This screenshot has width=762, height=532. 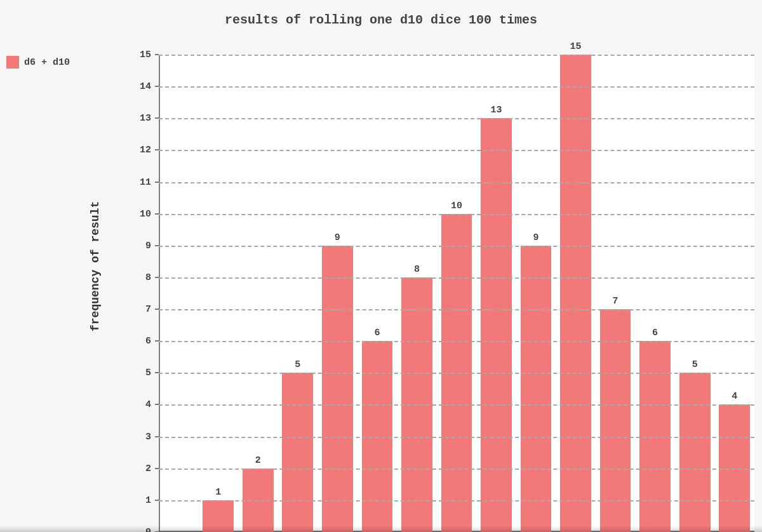 What do you see at coordinates (417, 293) in the screenshot?
I see `bar-slot: 8` at bounding box center [417, 293].